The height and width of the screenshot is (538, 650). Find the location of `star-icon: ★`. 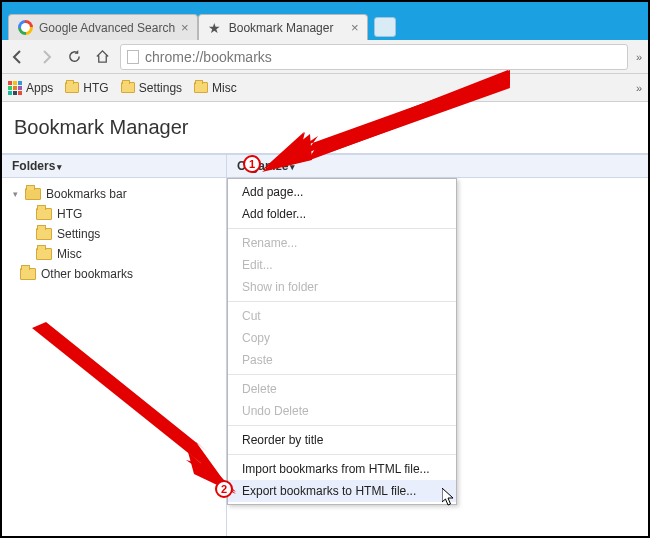

star-icon: ★ is located at coordinates (215, 28).